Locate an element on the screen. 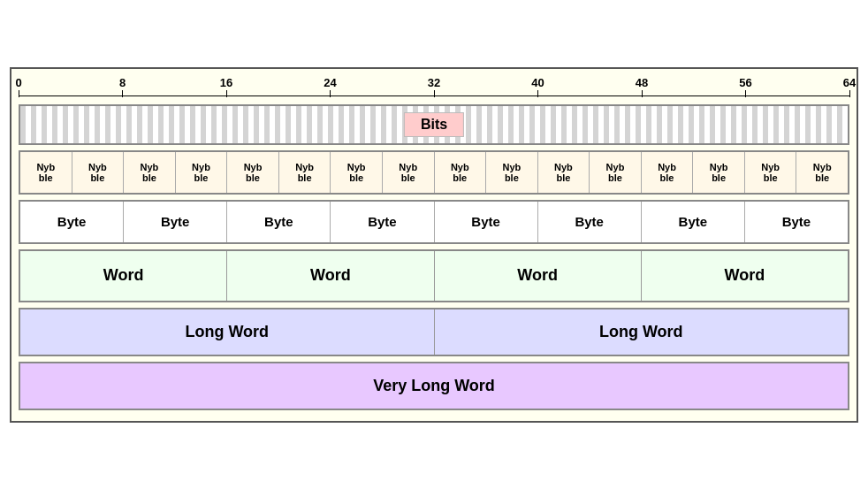 The height and width of the screenshot is (489, 868). longword-row: Long WordLong Word is located at coordinates (434, 332).